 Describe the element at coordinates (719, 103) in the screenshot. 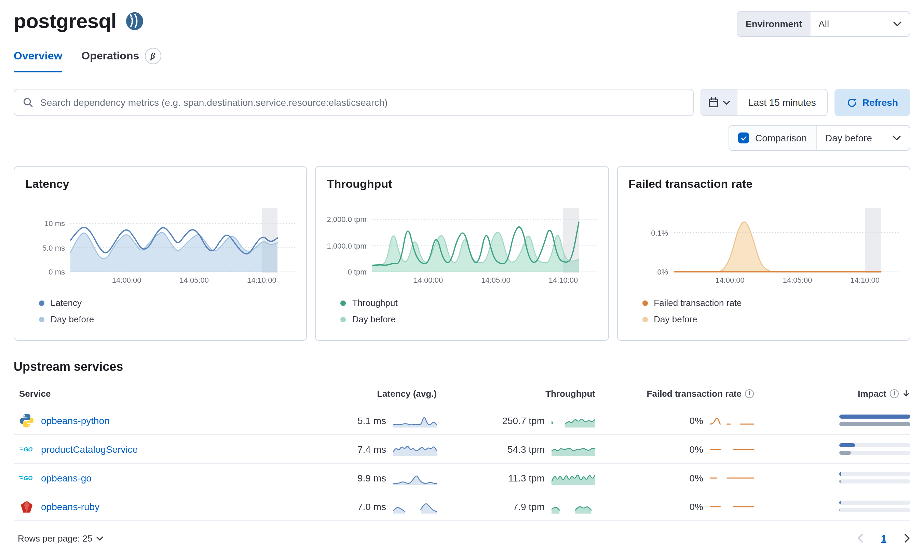

I see `date-quick-select-button` at that location.